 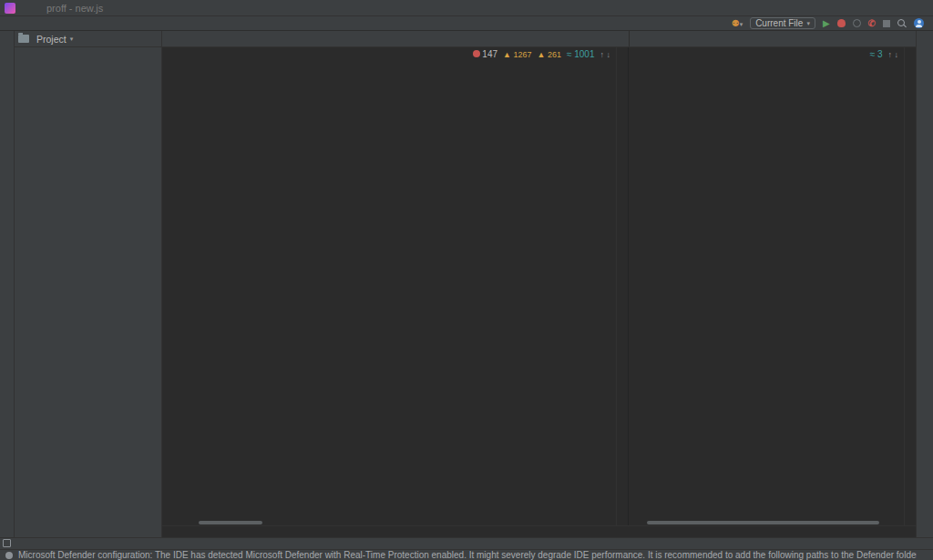 What do you see at coordinates (466, 24) in the screenshot?
I see `navigation-bar: ⚉▾ Current File▾ ▶ ✆` at bounding box center [466, 24].